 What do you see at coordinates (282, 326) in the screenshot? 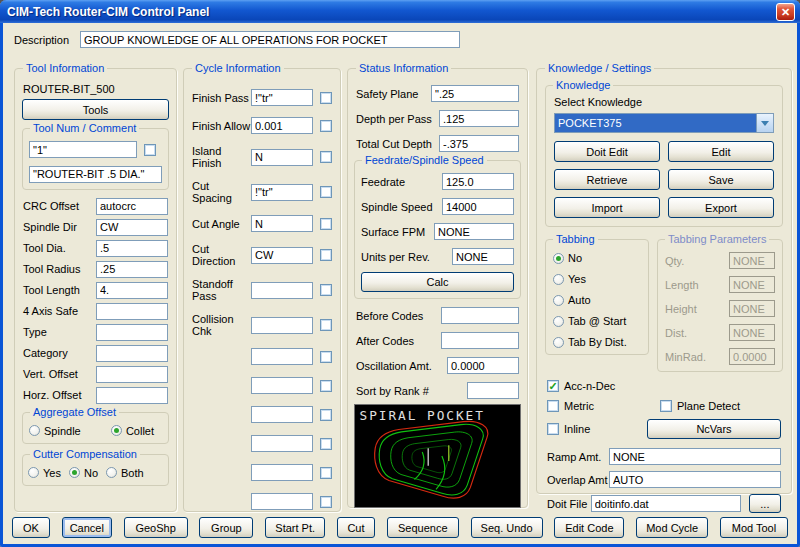
I see `collision-chk-field` at bounding box center [282, 326].